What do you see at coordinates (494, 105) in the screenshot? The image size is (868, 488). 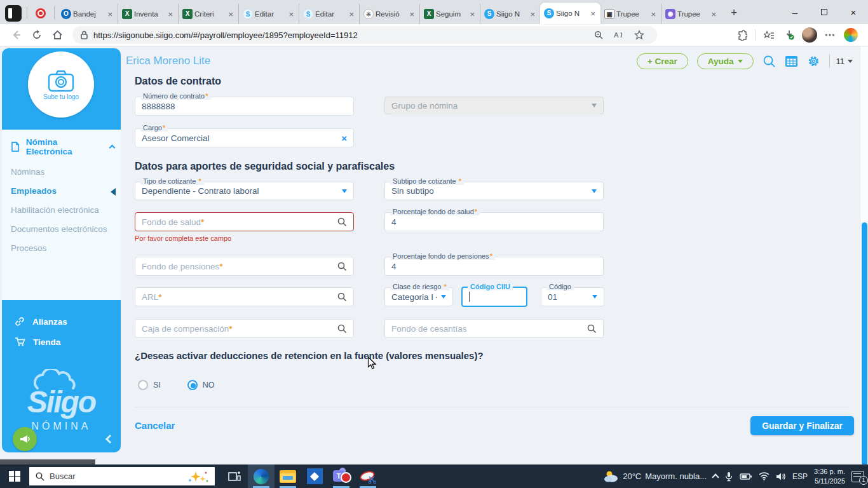 I see `grupo-nomina-select: Grupo de nómina` at bounding box center [494, 105].